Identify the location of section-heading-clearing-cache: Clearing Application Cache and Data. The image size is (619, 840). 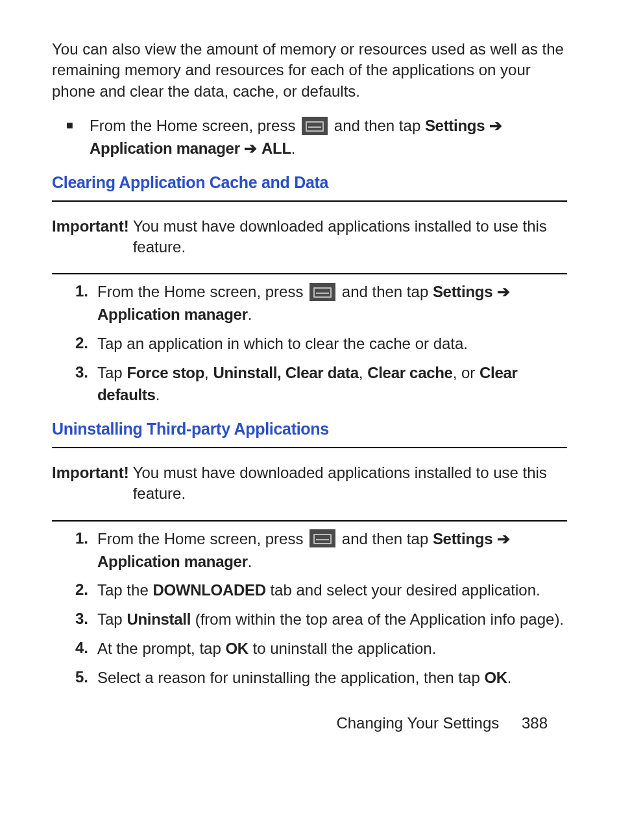
(310, 183).